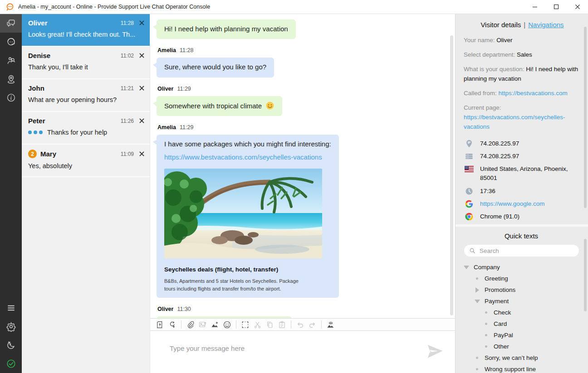  Describe the element at coordinates (243, 213) in the screenshot. I see `link-preview-image` at that location.